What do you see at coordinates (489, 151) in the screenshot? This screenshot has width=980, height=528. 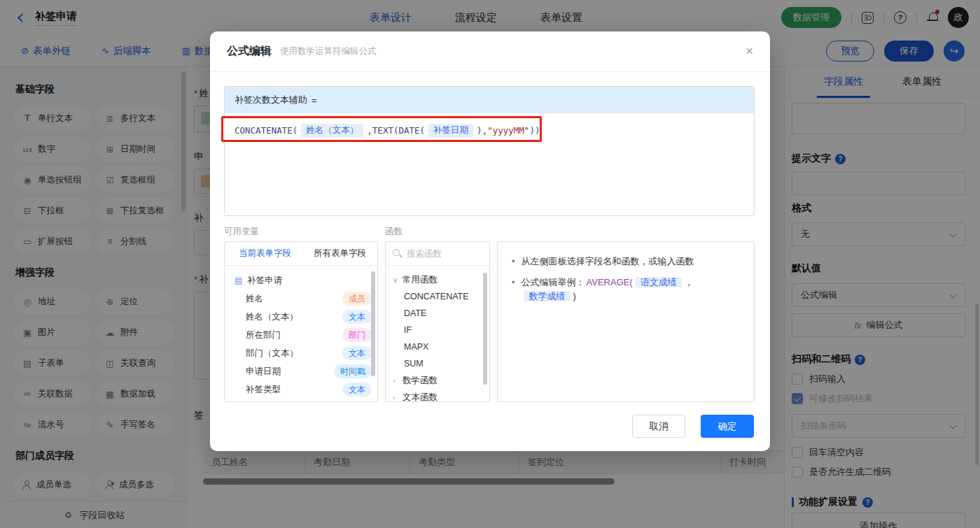 I see `formula-editor: 补签次数文本辅助 = CONCATENATE( 姓名（文本） ,TEXT(DAT…` at bounding box center [489, 151].